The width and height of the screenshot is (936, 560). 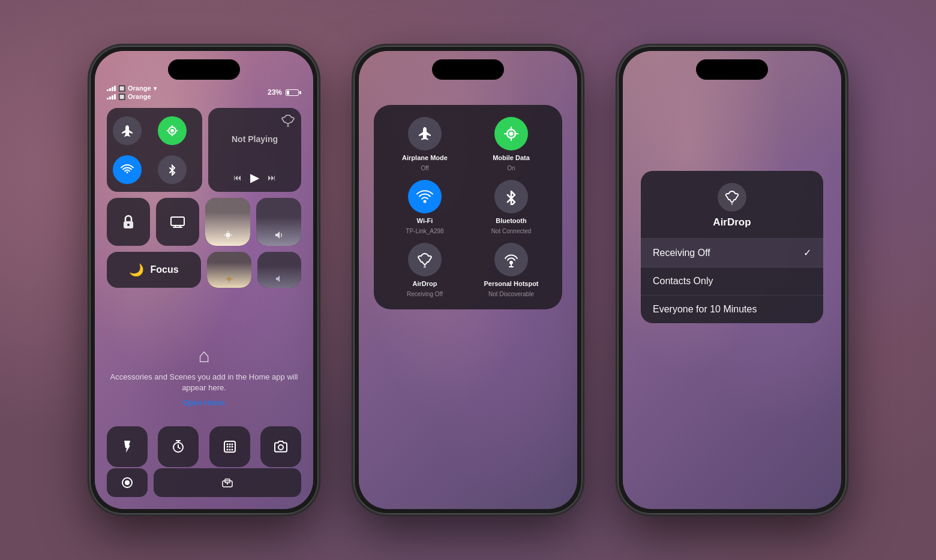 I want to click on control-center-1: Not Playing ⏮ ▶ ⏭, so click(x=204, y=198).